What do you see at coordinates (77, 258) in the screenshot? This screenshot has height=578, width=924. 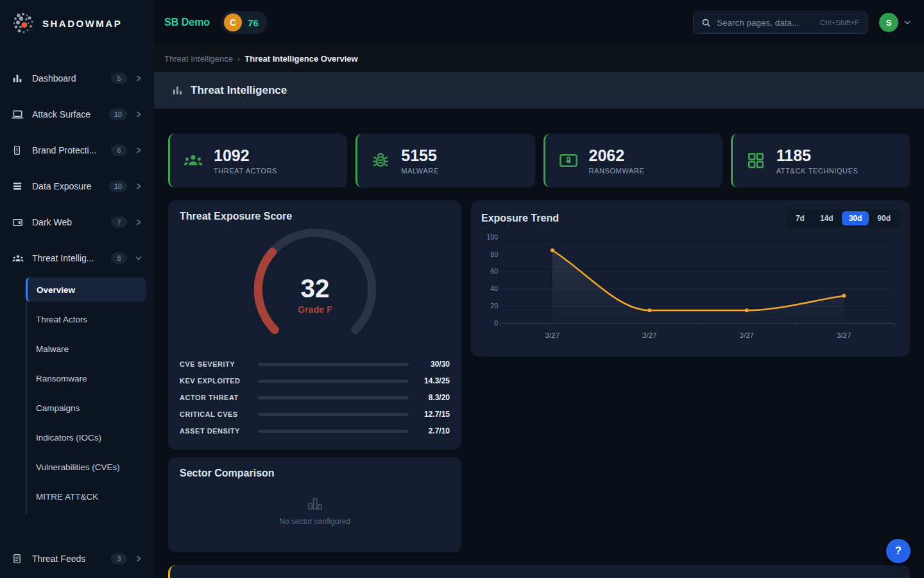 I see `sidebar-item-threat-intelligence: Threat Intellig... 8` at bounding box center [77, 258].